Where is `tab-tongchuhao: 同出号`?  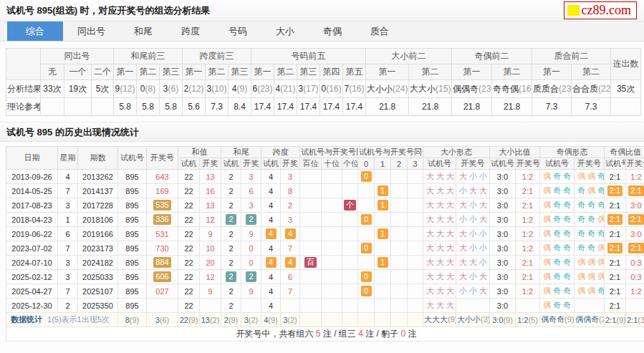
tab-tongchuhao: 同出号 is located at coordinates (92, 32).